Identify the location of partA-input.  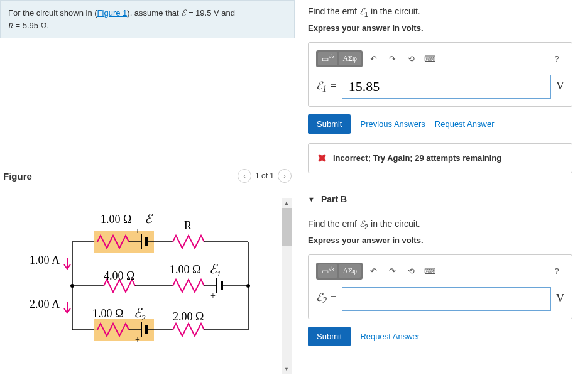
(446, 87).